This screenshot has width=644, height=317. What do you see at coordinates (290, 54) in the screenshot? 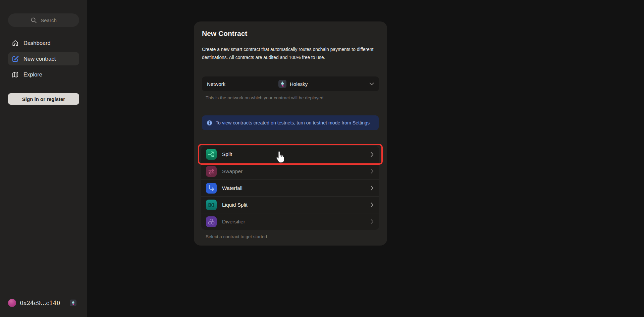
I see `card-description: Create a new smart contract that automat…` at bounding box center [290, 54].